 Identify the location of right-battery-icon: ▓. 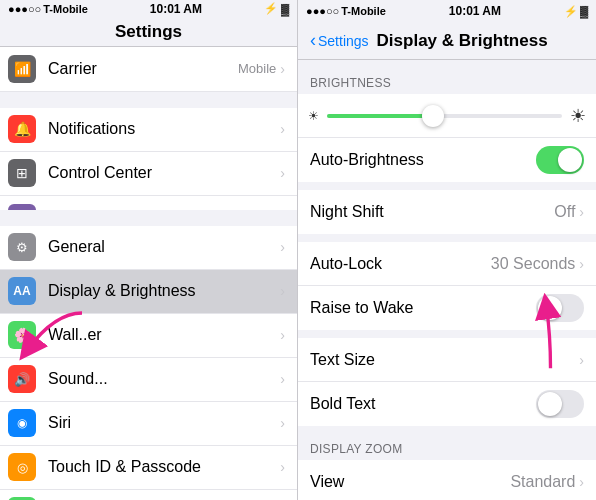
(584, 11).